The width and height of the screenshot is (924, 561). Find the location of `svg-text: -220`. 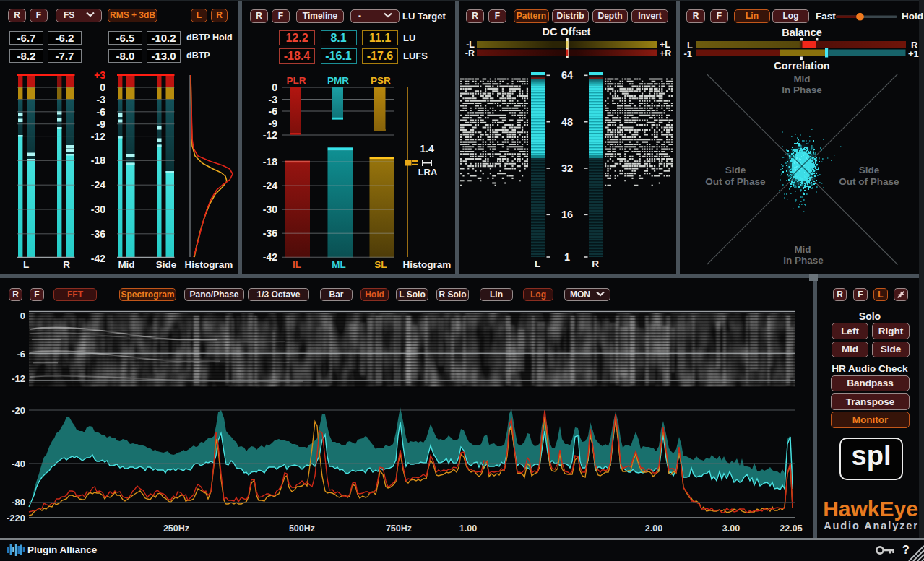

svg-text: -220 is located at coordinates (16, 518).